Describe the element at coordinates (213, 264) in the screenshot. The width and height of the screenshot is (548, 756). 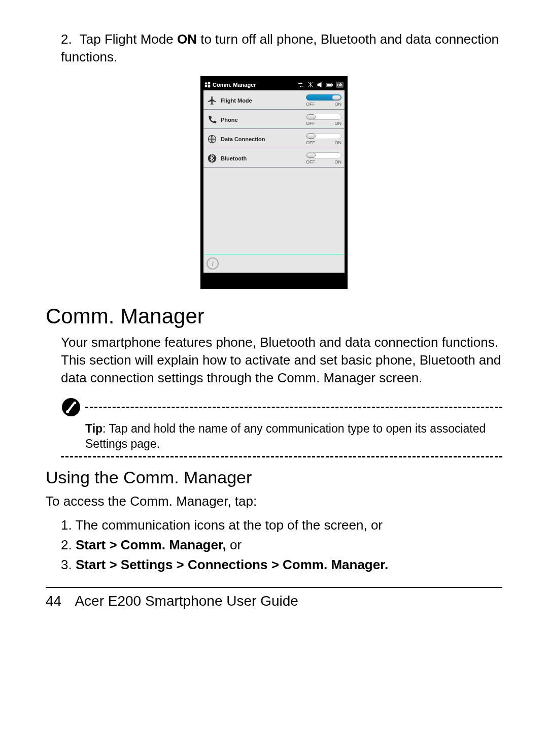
I see `info-icon: i` at that location.